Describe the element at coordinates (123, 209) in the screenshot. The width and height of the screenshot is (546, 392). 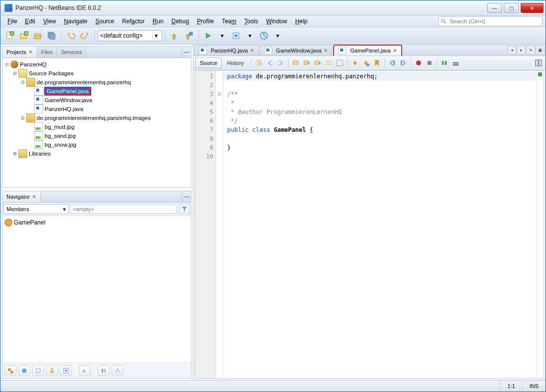
I see `navigator-filter-input` at that location.